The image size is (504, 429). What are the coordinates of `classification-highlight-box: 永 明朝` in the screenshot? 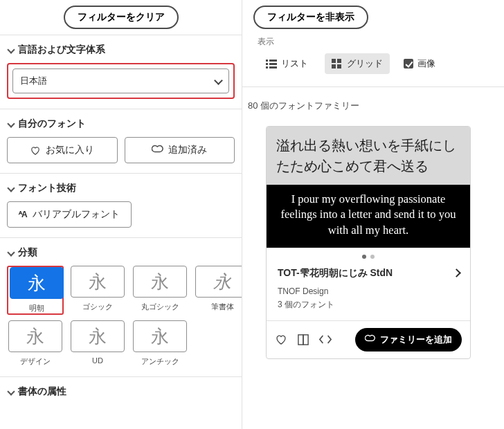 It's located at (35, 291).